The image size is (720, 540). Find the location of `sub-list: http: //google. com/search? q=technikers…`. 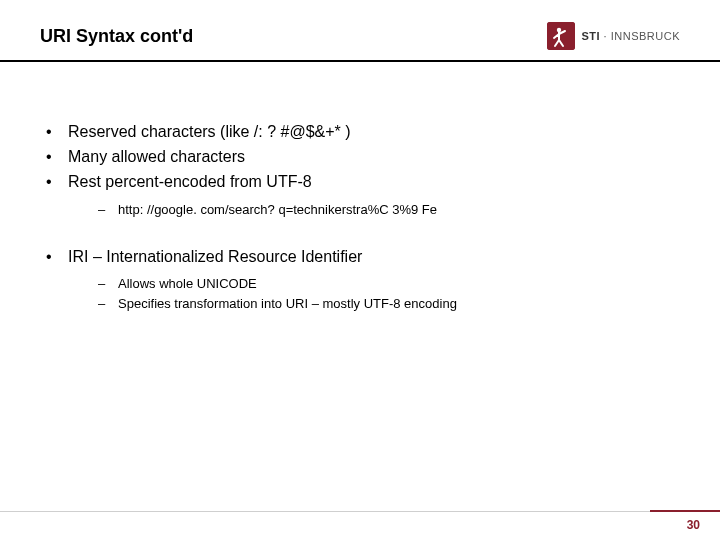

sub-list: http: //google. com/search? q=technikers… is located at coordinates (374, 210).